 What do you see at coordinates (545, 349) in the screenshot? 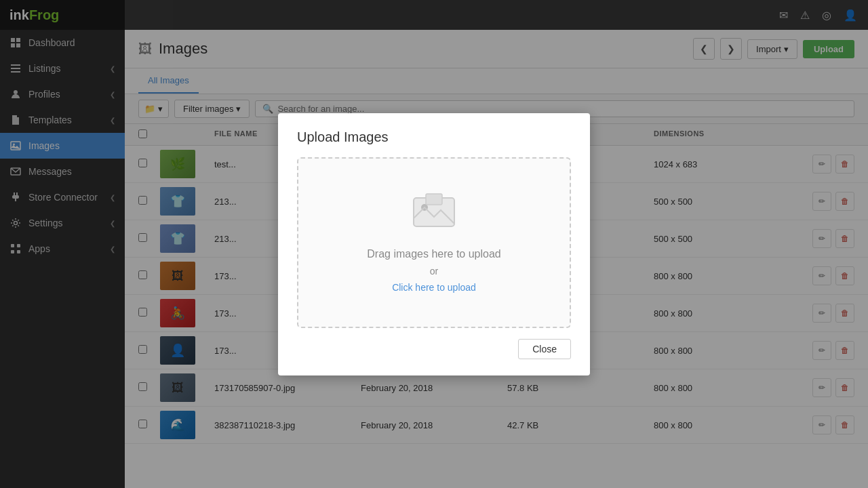
I see `close-modal-button: Close` at bounding box center [545, 349].